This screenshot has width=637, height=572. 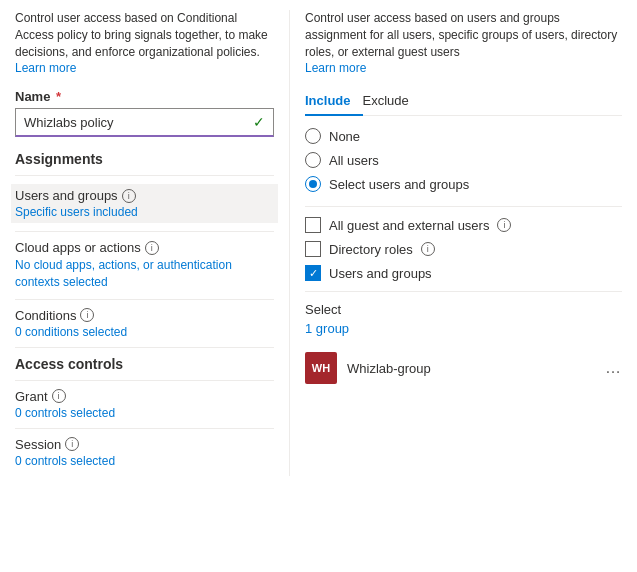 I want to click on session-label: Session i, so click(x=144, y=444).